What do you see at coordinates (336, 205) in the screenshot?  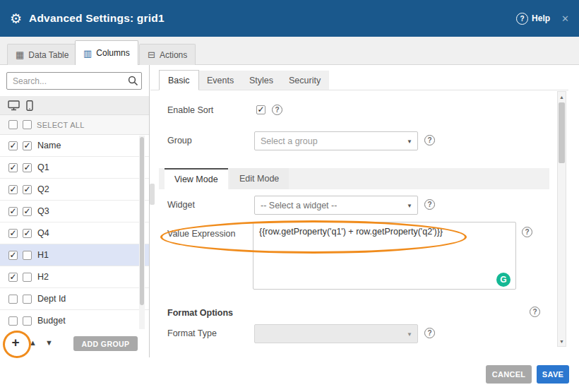 I see `widget-select: -- Select a widget -- ▼` at bounding box center [336, 205].